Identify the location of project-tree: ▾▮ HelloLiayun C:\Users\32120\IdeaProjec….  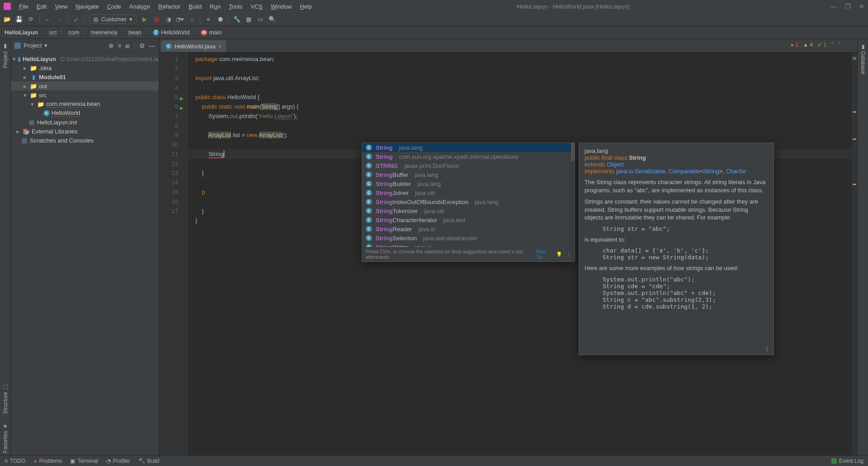
(85, 100).